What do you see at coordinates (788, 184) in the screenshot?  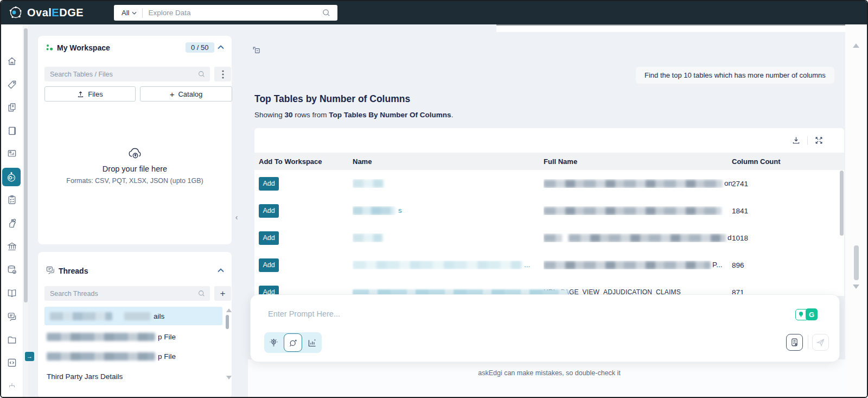 I see `column-count-value: 2741` at bounding box center [788, 184].